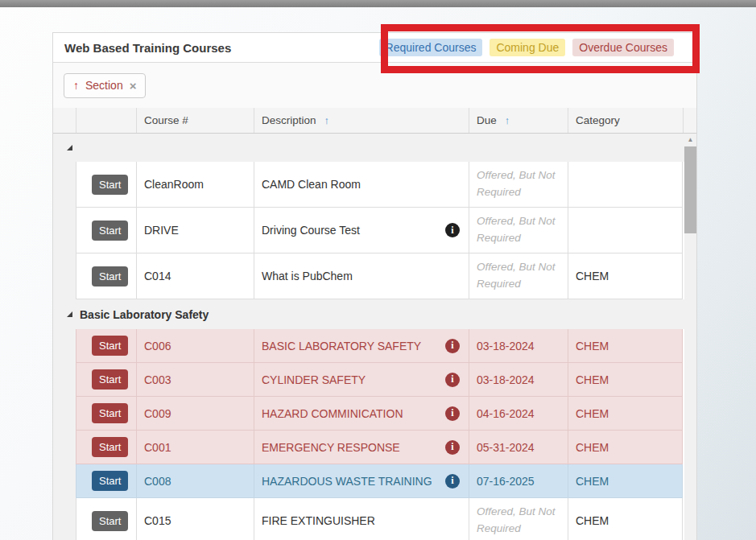 This screenshot has height=540, width=756. Describe the element at coordinates (331, 447) in the screenshot. I see `description-cell: EMERGENCY RESPONSE` at that location.